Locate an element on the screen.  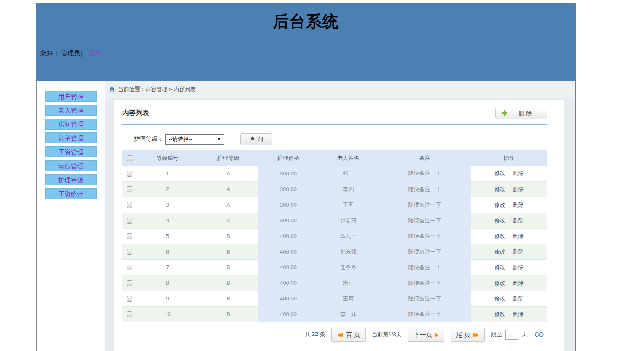
sidebar-menu-item: 老人管理 is located at coordinates (71, 110).